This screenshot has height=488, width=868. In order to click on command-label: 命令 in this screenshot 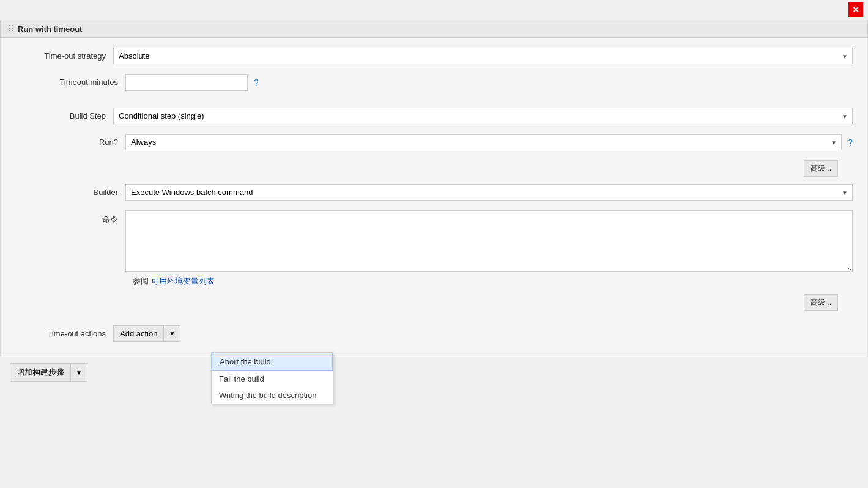, I will do `click(83, 218)`.